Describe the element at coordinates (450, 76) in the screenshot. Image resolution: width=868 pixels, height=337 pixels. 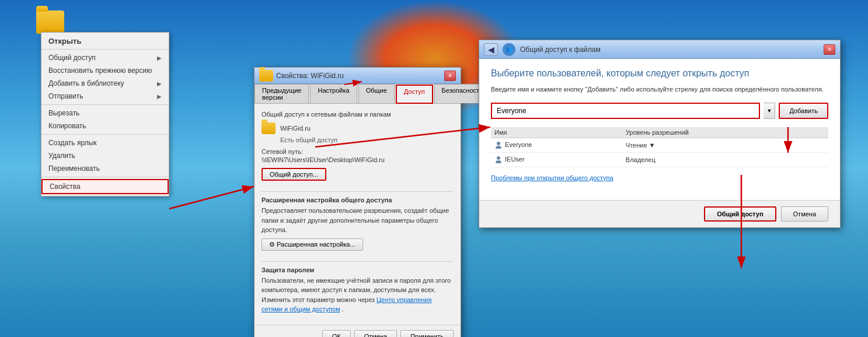
I see `props-close-button: ✕` at that location.